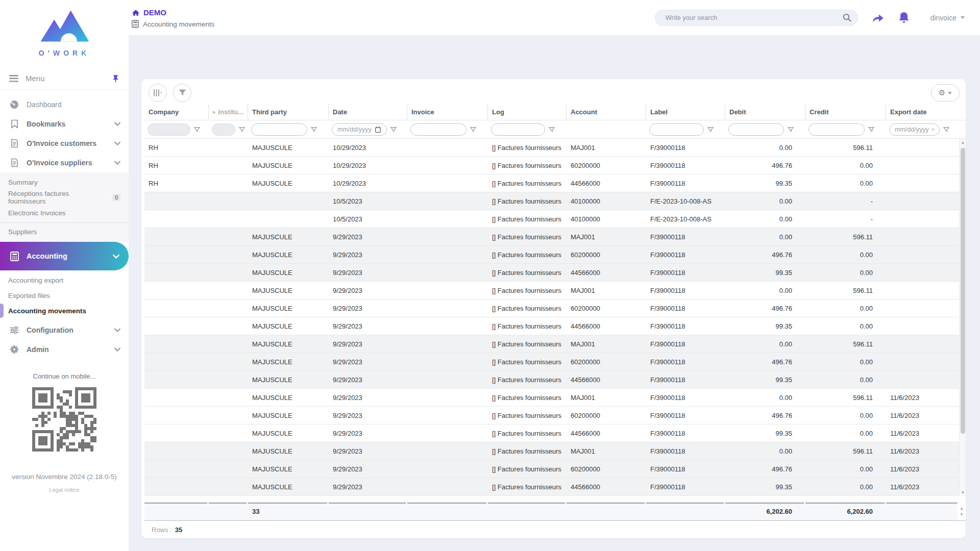  I want to click on vertical-scrollbar: ▲▼, so click(963, 317).